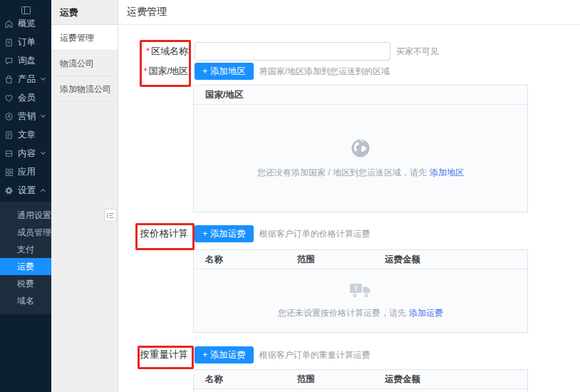 The image size is (580, 392). Describe the element at coordinates (9, 42) in the screenshot. I see `order-icon` at that location.